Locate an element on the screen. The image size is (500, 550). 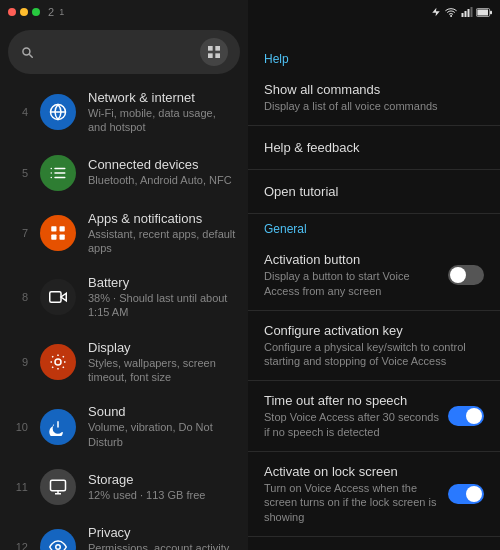
right-item-show-all-commands: Show all commands Display a list of all … is located at coordinates (374, 98).